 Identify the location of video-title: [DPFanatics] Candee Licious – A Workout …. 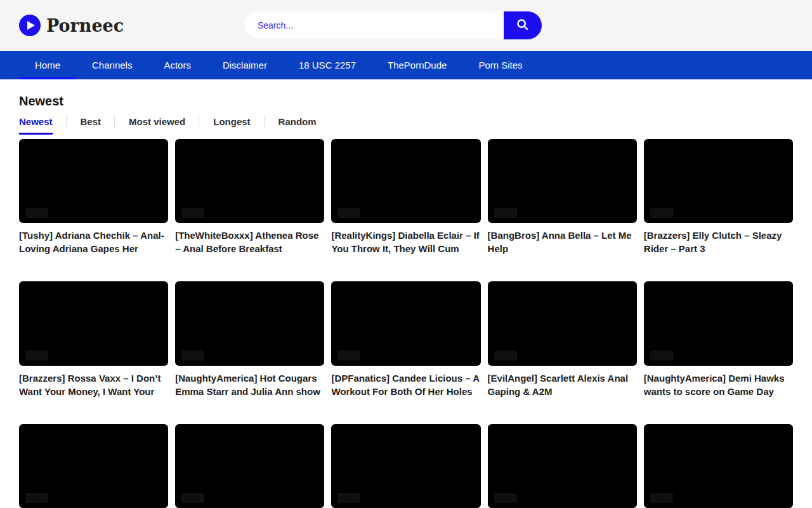
(406, 385).